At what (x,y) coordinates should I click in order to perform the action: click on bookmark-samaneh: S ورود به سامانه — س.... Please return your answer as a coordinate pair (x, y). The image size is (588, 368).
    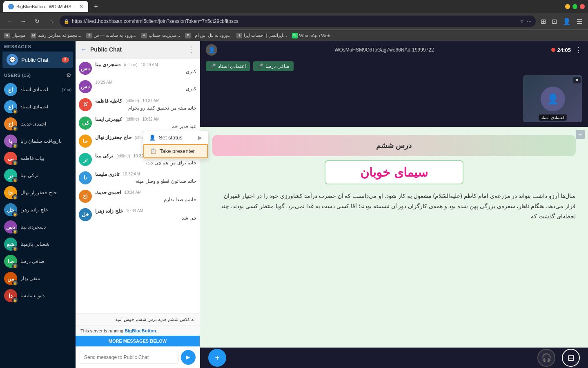
    Looking at the image, I should click on (111, 36).